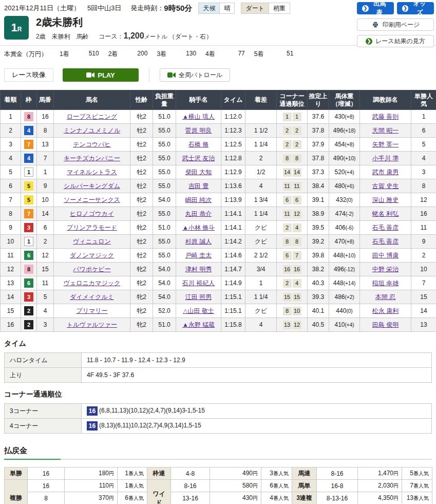 The height and width of the screenshot is (504, 436). I want to click on horse-link: ダノンマジック, so click(92, 255).